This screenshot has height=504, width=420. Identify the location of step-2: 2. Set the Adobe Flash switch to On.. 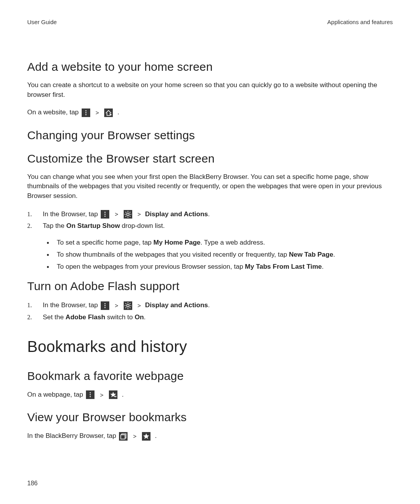
(210, 317).